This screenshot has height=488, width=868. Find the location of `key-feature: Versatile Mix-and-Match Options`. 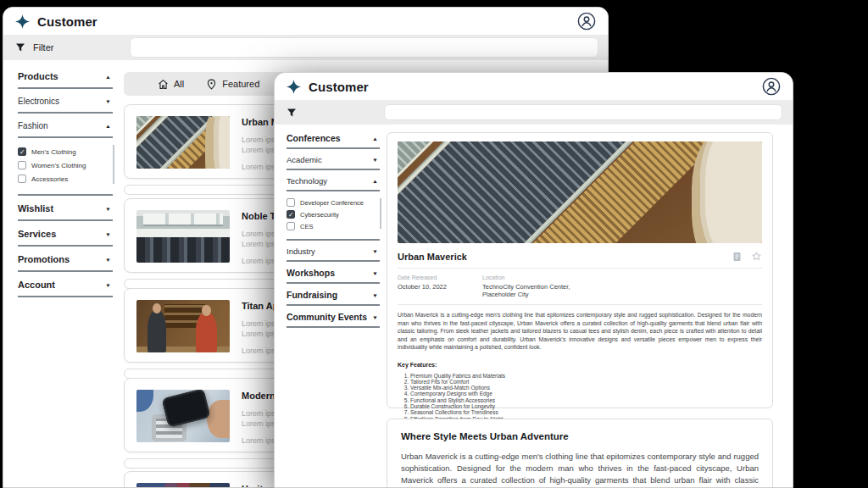

key-feature: Versatile Mix-and-Match Options is located at coordinates (587, 388).